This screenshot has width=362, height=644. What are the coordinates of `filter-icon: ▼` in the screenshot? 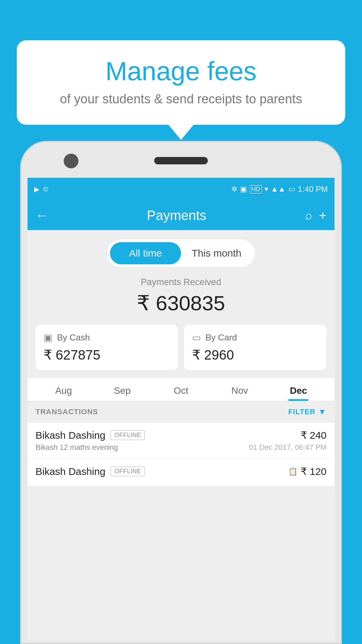 It's located at (322, 412).